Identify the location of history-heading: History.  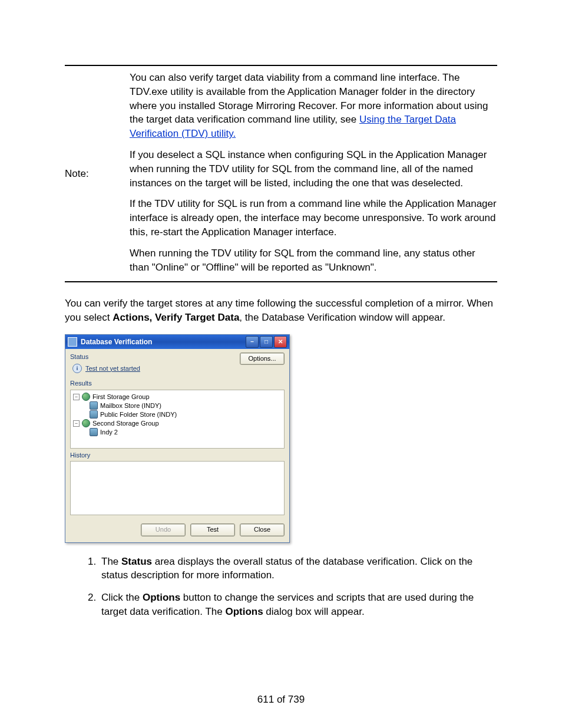
(177, 455).